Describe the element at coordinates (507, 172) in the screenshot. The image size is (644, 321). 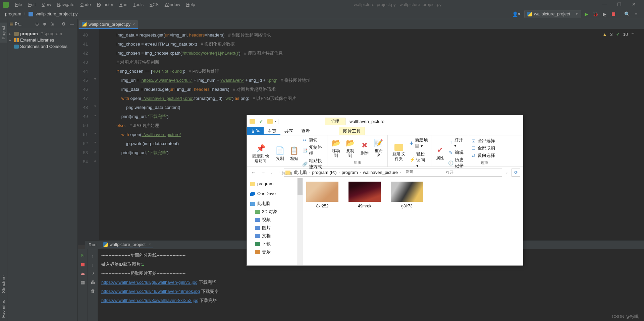
I see `addr-dropdown: ⌄` at that location.